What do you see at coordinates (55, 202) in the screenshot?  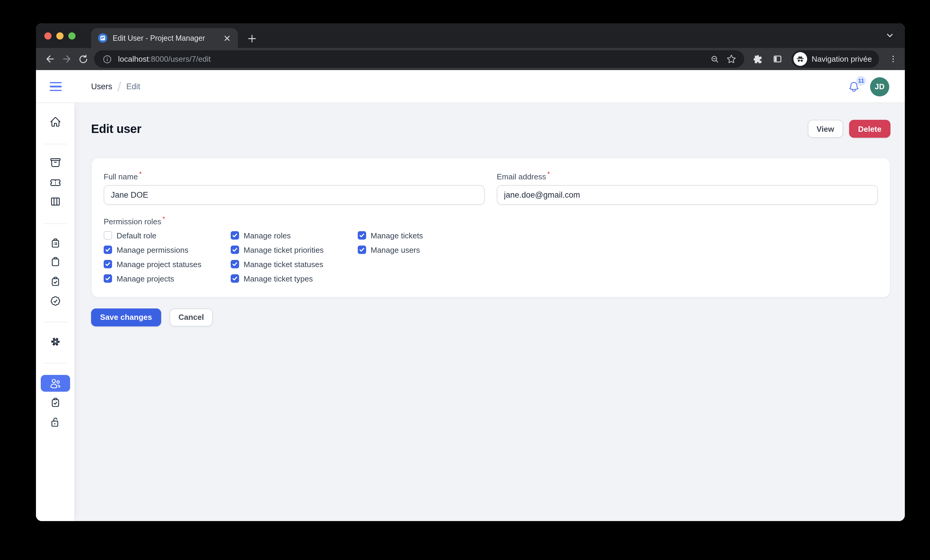 I see `view-columns-icon` at bounding box center [55, 202].